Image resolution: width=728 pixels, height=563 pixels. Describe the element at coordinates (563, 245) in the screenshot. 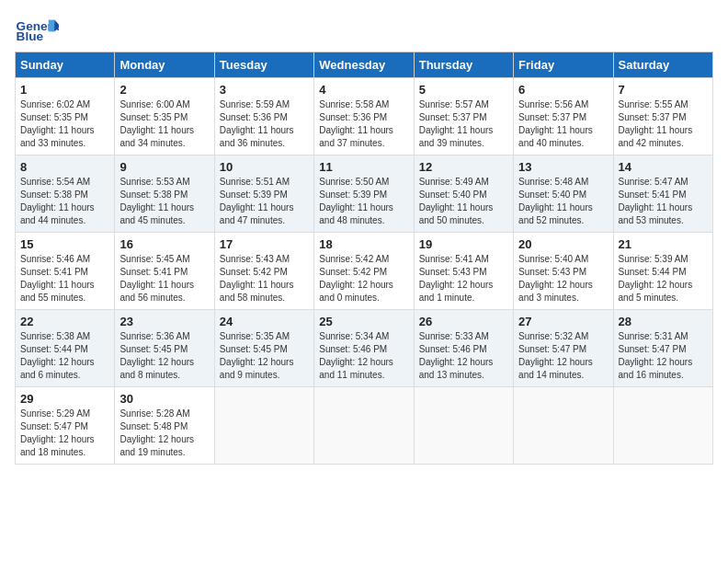

I see `day-number: 20` at that location.